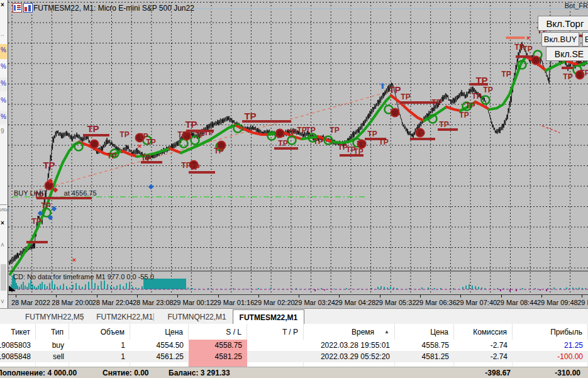 The width and height of the screenshot is (588, 378). Describe the element at coordinates (18, 345) in the screenshot. I see `cell: 219085803` at that location.